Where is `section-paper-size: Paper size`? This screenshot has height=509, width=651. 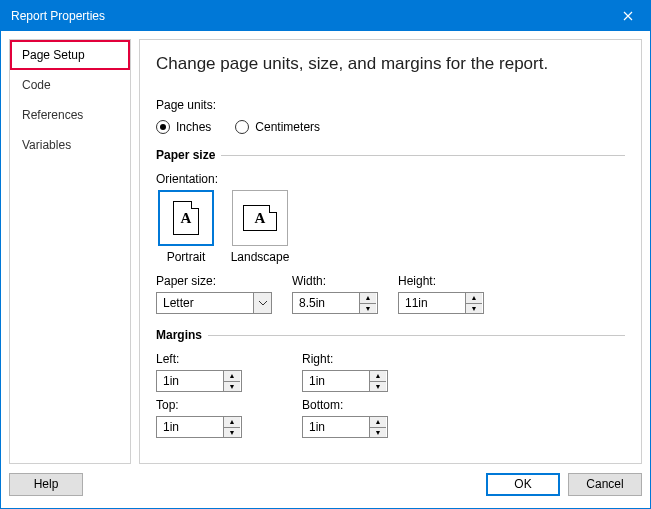 section-paper-size: Paper size is located at coordinates (390, 155).